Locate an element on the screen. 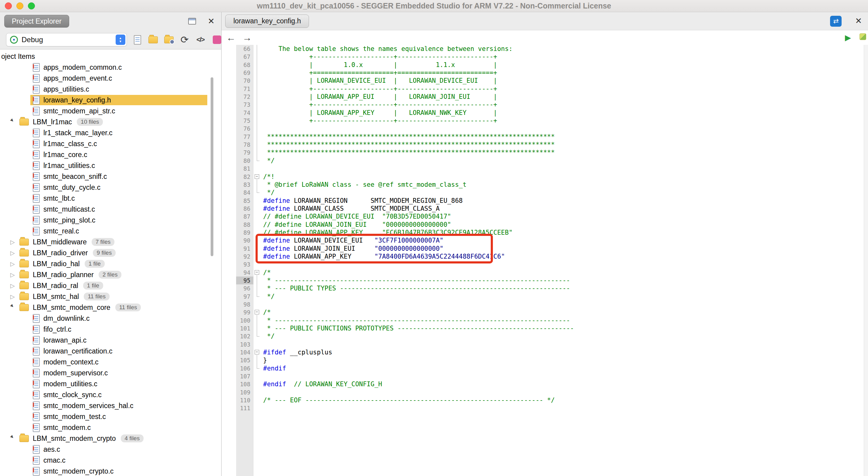 This screenshot has width=868, height=476. tree-item-smtc_modem.c: smtc_modem.c is located at coordinates (111, 428).